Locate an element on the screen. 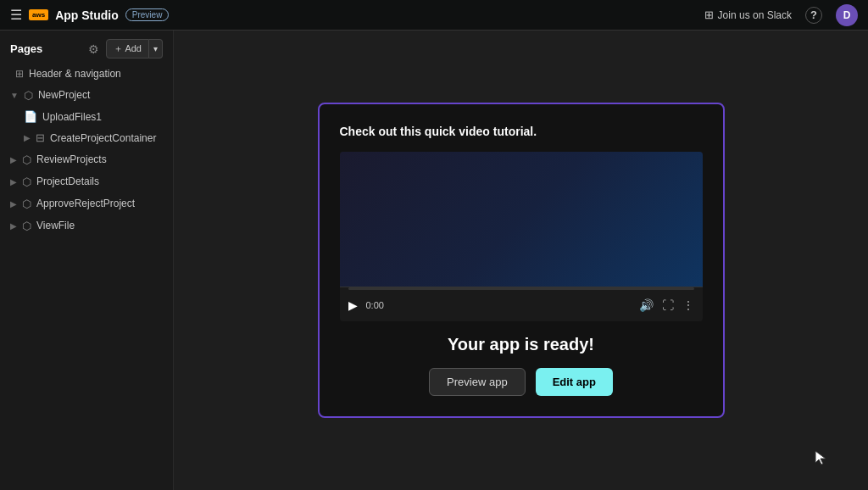 The width and height of the screenshot is (868, 490). container-icon: ⊟ is located at coordinates (41, 137).